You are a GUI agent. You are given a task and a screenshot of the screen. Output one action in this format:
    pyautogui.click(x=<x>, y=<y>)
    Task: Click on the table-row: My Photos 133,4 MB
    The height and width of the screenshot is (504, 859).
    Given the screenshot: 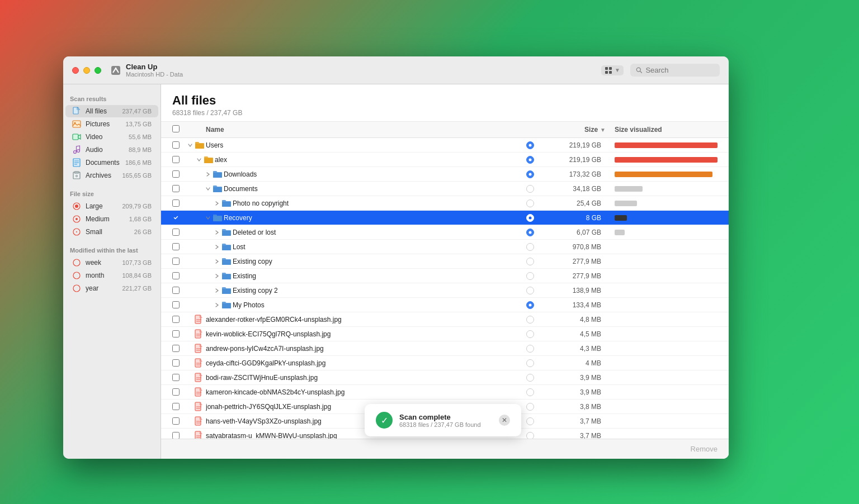 What is the action you would take?
    pyautogui.click(x=445, y=305)
    